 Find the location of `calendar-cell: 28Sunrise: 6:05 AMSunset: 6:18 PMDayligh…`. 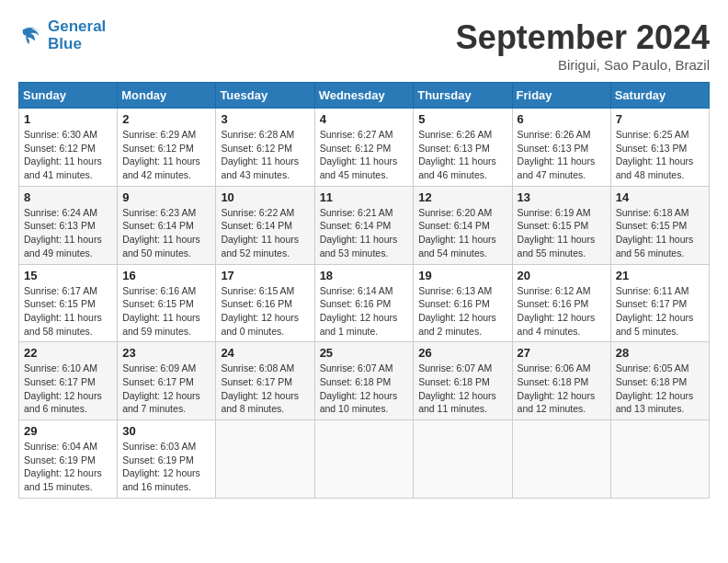

calendar-cell: 28Sunrise: 6:05 AMSunset: 6:18 PMDayligh… is located at coordinates (660, 381).